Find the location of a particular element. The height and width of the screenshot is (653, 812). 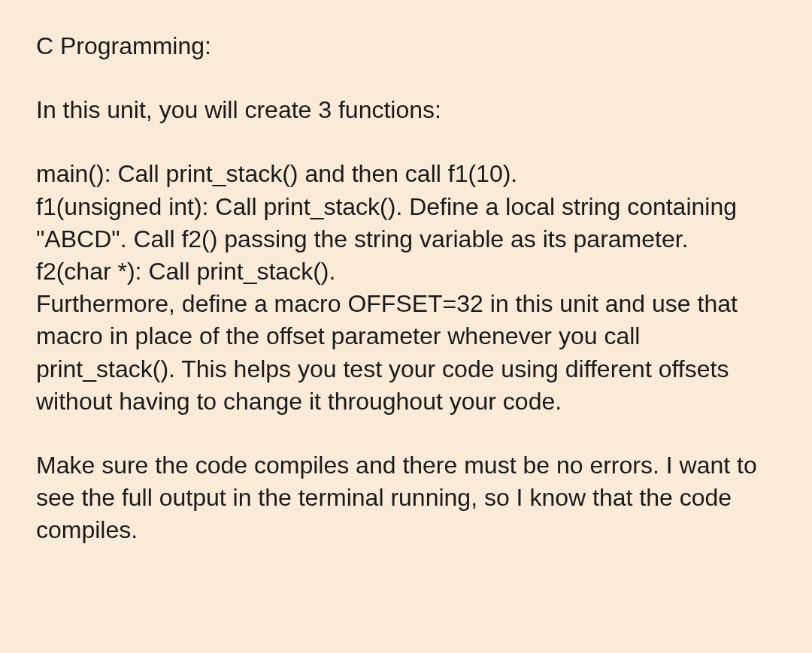

intro-paragraph: In this unit, you will create 3 function… is located at coordinates (406, 110).